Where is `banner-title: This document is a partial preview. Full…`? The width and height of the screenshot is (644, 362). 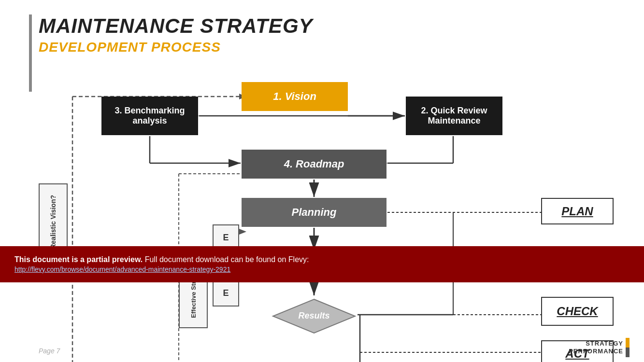 banner-title: This document is a partial preview. Full… is located at coordinates (322, 260).